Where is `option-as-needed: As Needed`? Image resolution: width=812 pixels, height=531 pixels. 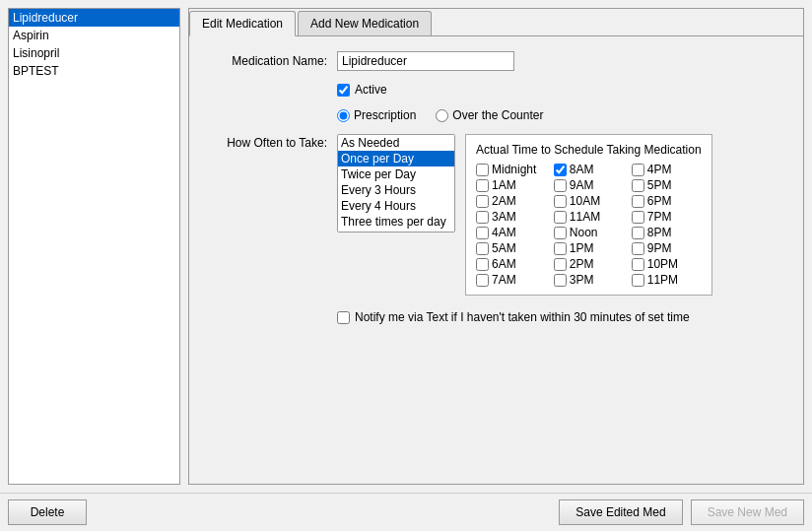 option-as-needed: As Needed is located at coordinates (396, 143).